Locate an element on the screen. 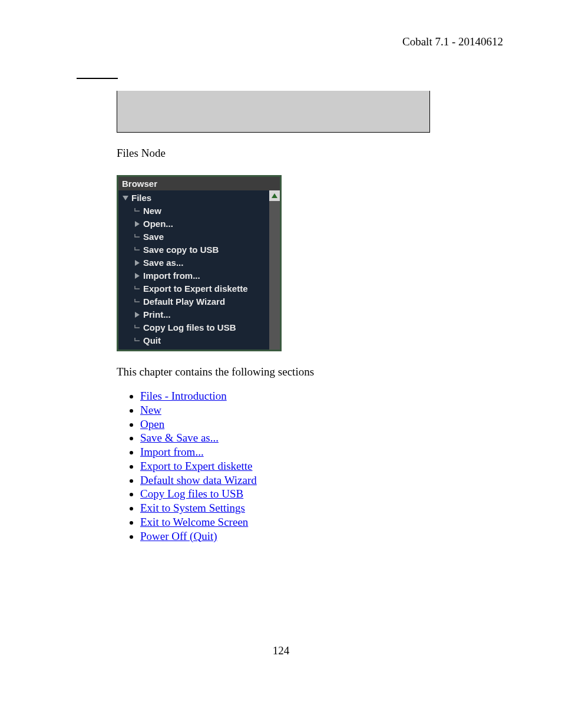 The width and height of the screenshot is (562, 728). list-item: Files - Introduction is located at coordinates (325, 396).